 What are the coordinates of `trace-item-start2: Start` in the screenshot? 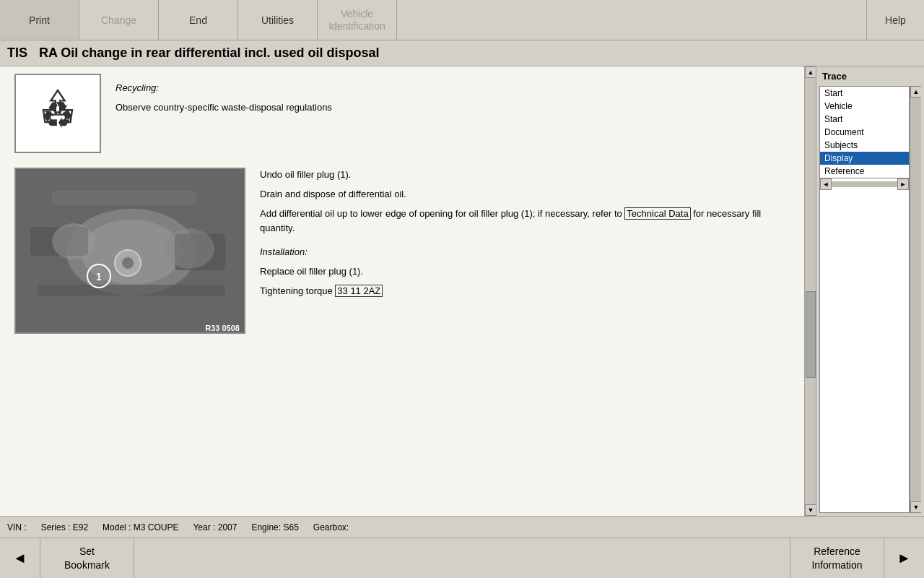 It's located at (865, 119).